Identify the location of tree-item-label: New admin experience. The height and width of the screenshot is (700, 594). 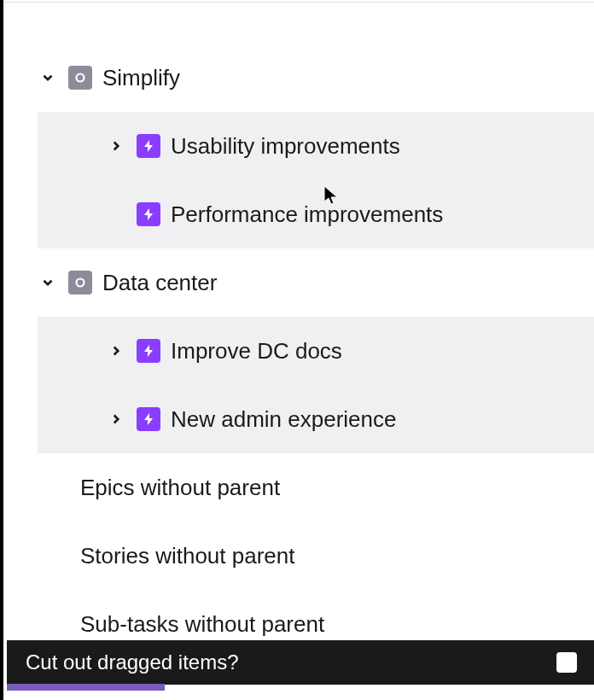
(283, 420).